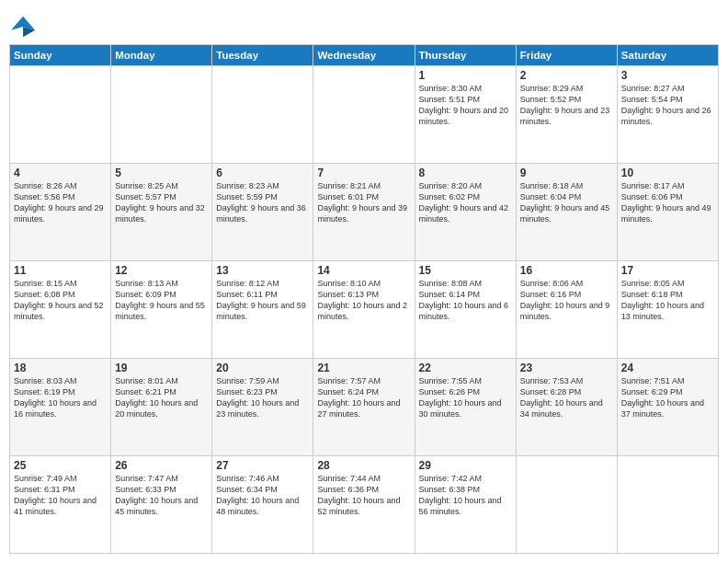  What do you see at coordinates (263, 505) in the screenshot?
I see `day-cell: 27Sunrise: 7:46 AM Sunset: 6:34 PM Dayli…` at bounding box center [263, 505].